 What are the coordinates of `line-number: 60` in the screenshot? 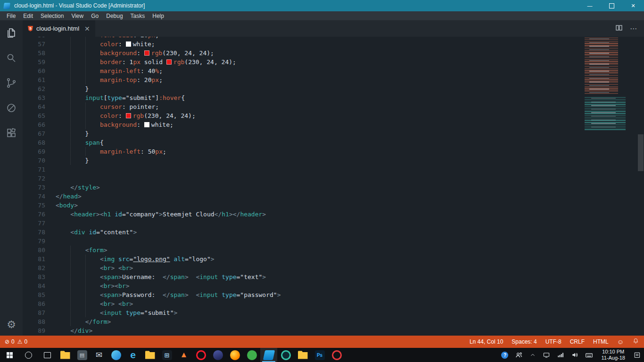 It's located at (34, 71).